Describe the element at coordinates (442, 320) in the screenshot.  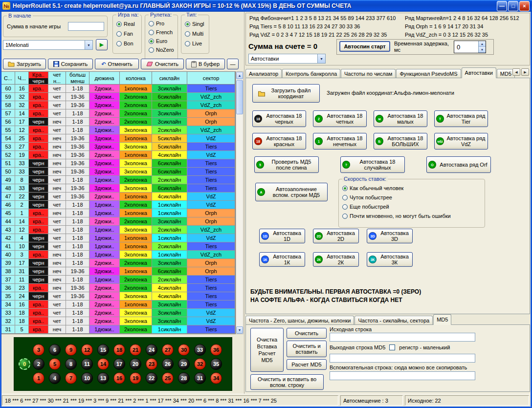
I see `tab-md5-bottom: MD5` at that location.